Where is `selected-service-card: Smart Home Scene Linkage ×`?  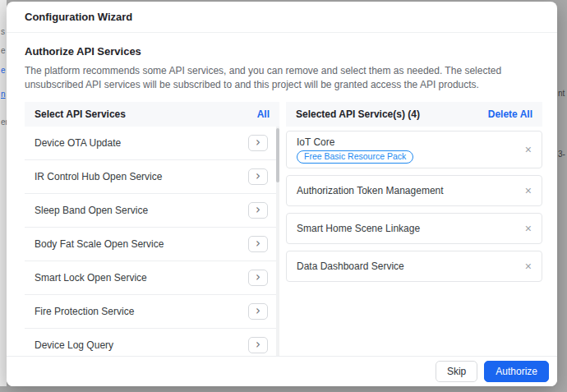
selected-service-card: Smart Home Scene Linkage × is located at coordinates (414, 228).